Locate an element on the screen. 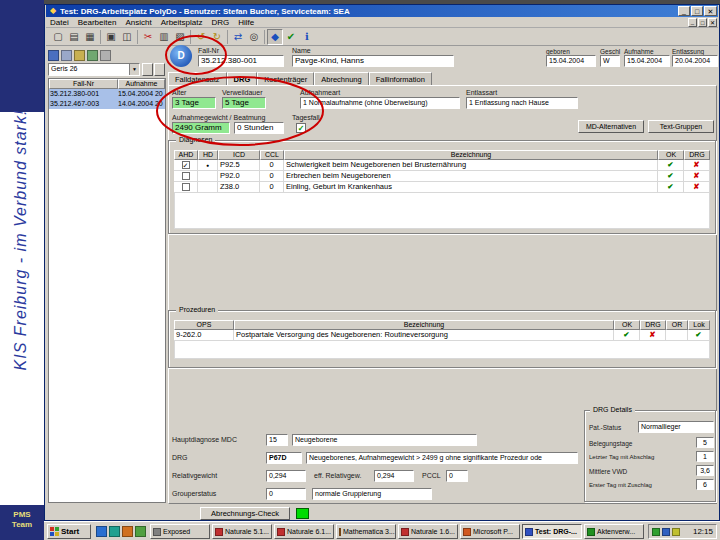  tab-abrechnung: Abrechnung is located at coordinates (341, 79).